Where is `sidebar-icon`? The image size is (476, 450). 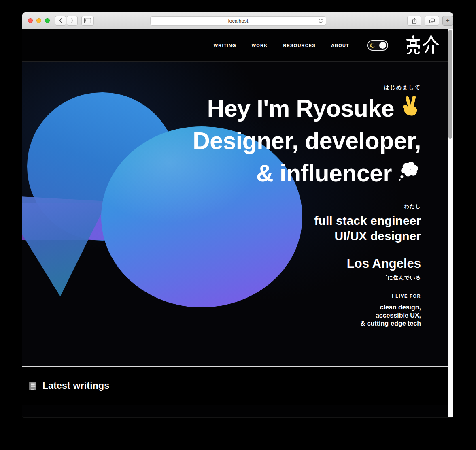 sidebar-icon is located at coordinates (87, 21).